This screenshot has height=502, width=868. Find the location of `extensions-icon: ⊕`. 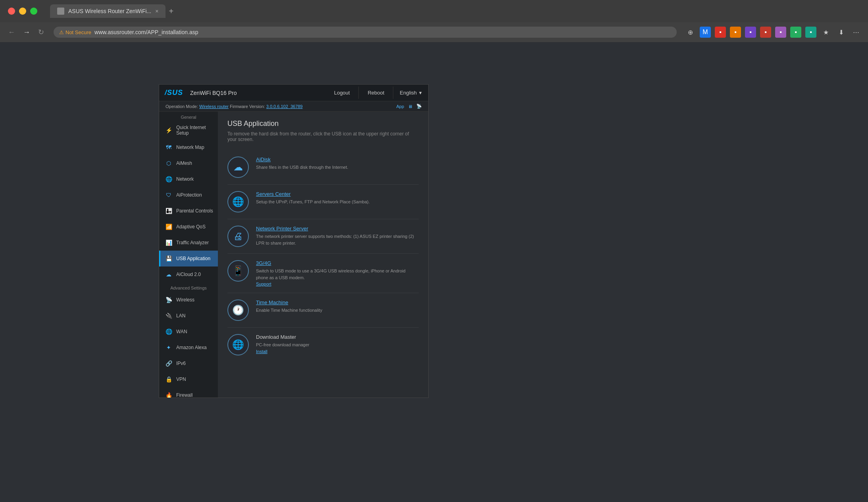

extensions-icon: ⊕ is located at coordinates (690, 32).